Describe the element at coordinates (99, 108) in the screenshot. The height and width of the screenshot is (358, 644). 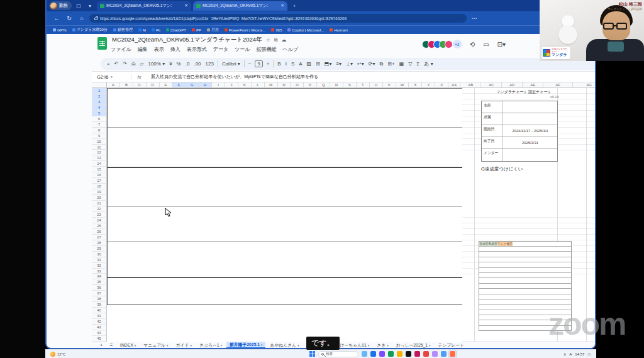
I see `row-header: 4` at that location.